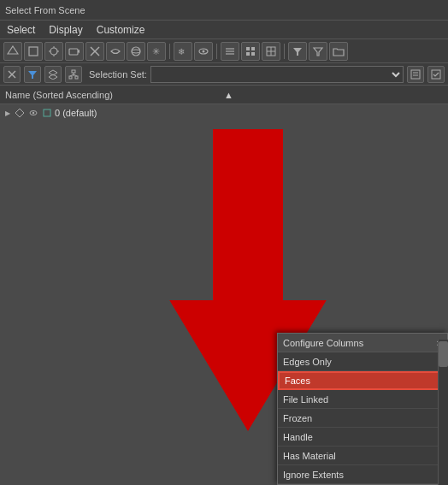 The height and width of the screenshot is (485, 448). Describe the element at coordinates (443, 354) in the screenshot. I see `panel-scrollbar-thumb` at that location.